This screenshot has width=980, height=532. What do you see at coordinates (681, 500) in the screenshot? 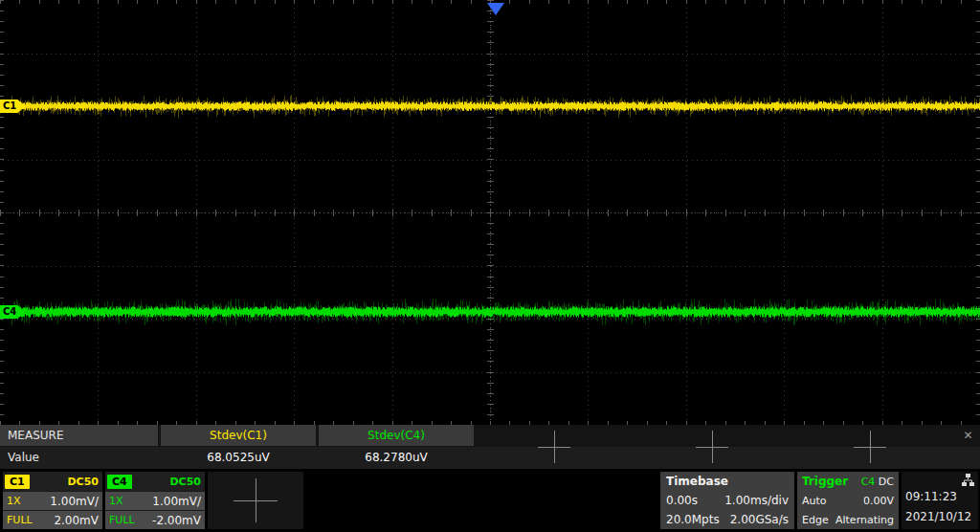
I see `timebase-delay: 0.00s` at bounding box center [681, 500].